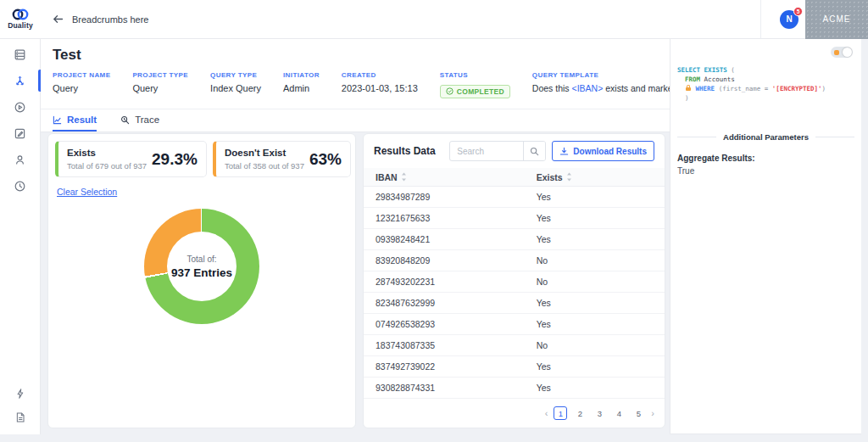 Image resolution: width=868 pixels, height=442 pixels. I want to click on bolt-icon, so click(20, 394).